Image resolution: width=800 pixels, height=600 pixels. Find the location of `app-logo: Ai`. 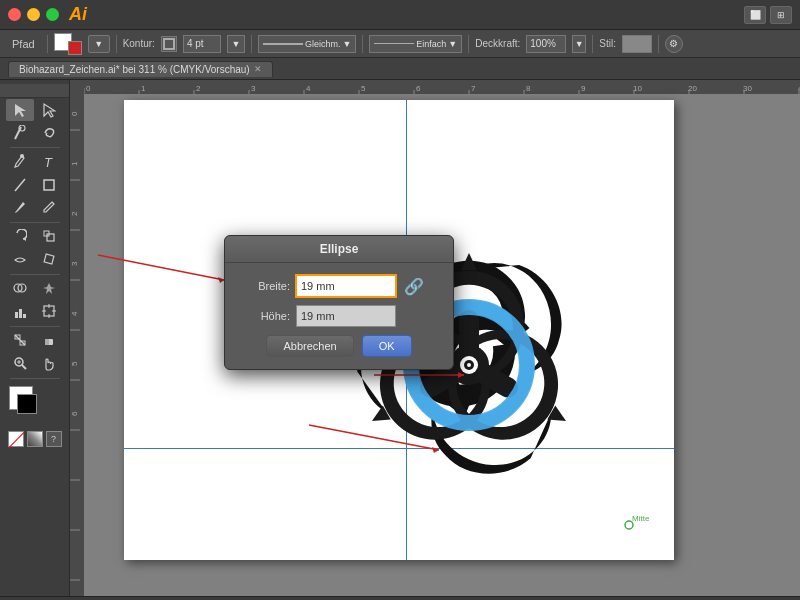

app-logo: Ai is located at coordinates (78, 14).